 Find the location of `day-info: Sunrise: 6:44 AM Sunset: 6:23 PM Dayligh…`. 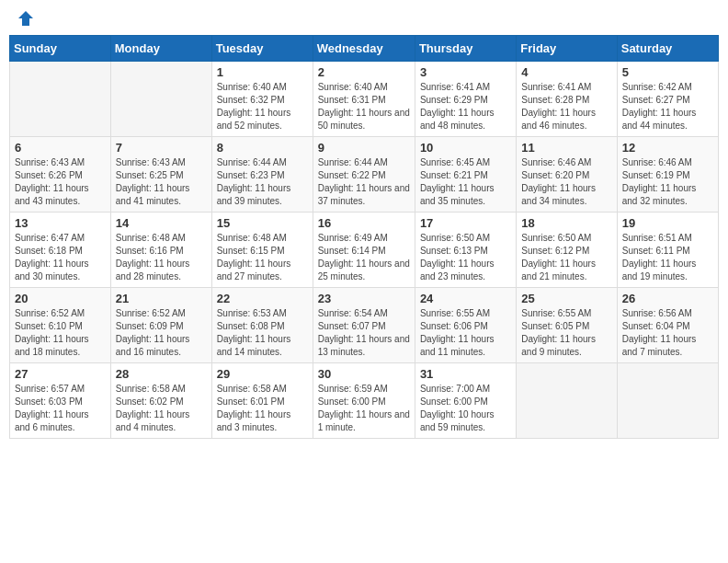

day-info: Sunrise: 6:44 AM Sunset: 6:23 PM Dayligh… is located at coordinates (263, 182).